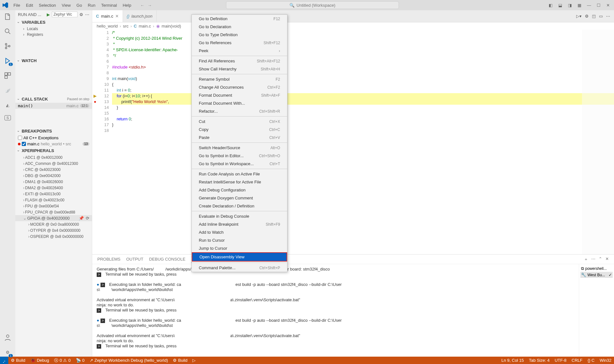 The height and width of the screenshot is (364, 614). Describe the element at coordinates (54, 182) in the screenshot. I see `periph-item: ›DMA1 @ 0x40026000` at that location.